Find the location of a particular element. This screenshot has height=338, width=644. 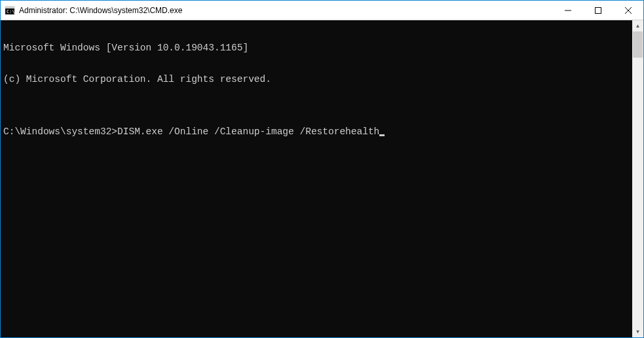

terminal-prompt: C:\Windows\system32> is located at coordinates (60, 132).